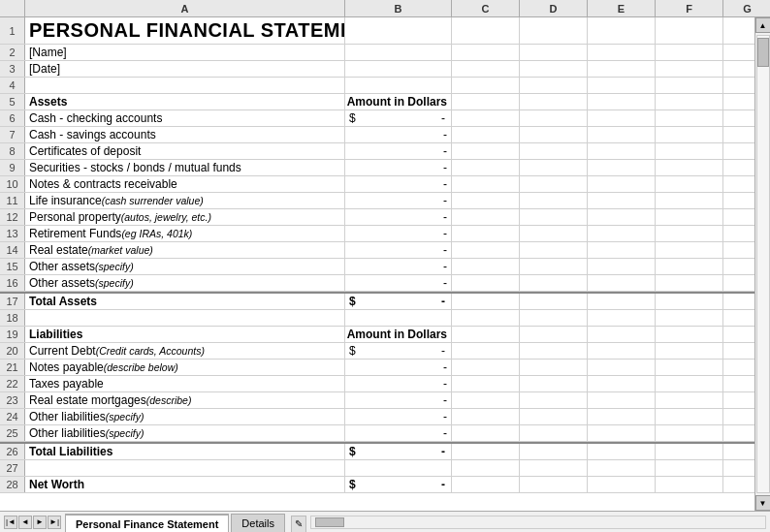 This screenshot has height=532, width=770. What do you see at coordinates (486, 468) in the screenshot?
I see `cell-c27` at bounding box center [486, 468].